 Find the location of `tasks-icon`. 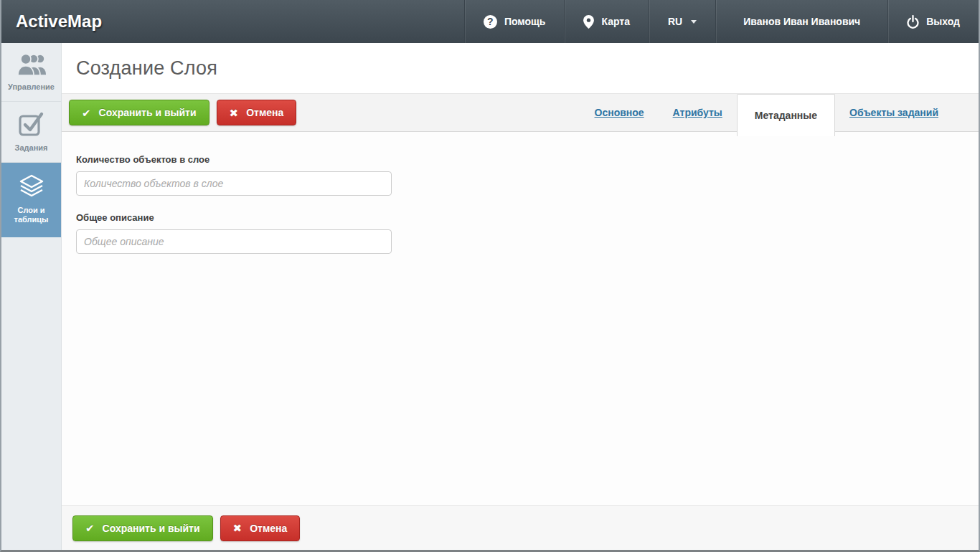

tasks-icon is located at coordinates (32, 124).